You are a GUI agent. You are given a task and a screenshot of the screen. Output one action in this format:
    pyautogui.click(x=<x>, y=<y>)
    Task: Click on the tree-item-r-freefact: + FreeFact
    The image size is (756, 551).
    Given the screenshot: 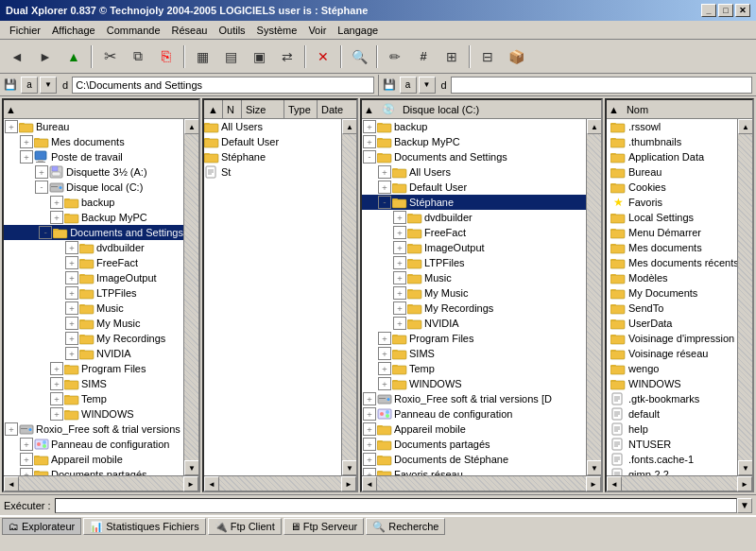 What is the action you would take?
    pyautogui.click(x=474, y=232)
    